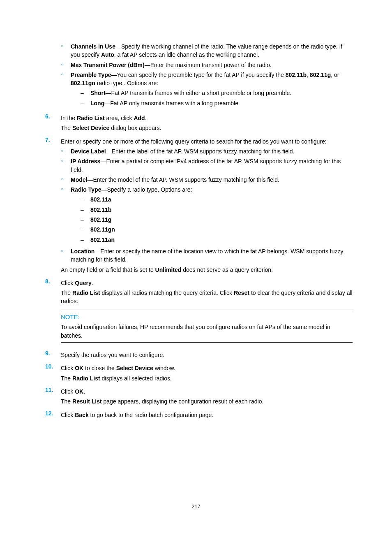 The image size is (392, 533). Describe the element at coordinates (212, 103) in the screenshot. I see `subsub-item: – Long—Fat AP only transmits frames with…` at that location.